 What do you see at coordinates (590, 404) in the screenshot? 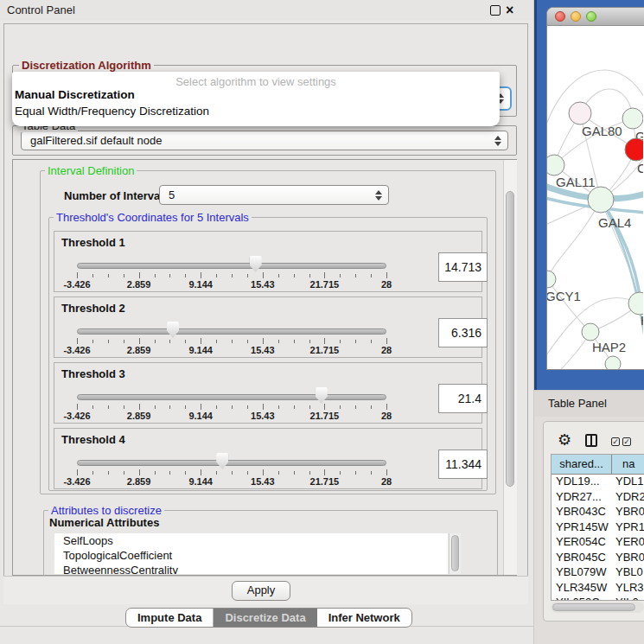
I see `table-panel-titlebar: Table Panel` at bounding box center [590, 404].